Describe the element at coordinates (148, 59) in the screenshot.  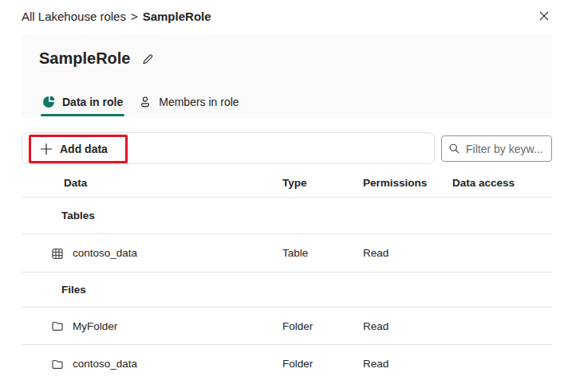
I see `pencil-edit-icon` at that location.